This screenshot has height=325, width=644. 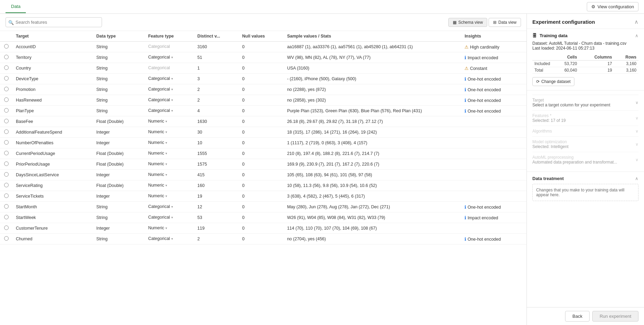 I want to click on last-loaded-value: 2024-06-11 05:27:13, so click(x=575, y=48).